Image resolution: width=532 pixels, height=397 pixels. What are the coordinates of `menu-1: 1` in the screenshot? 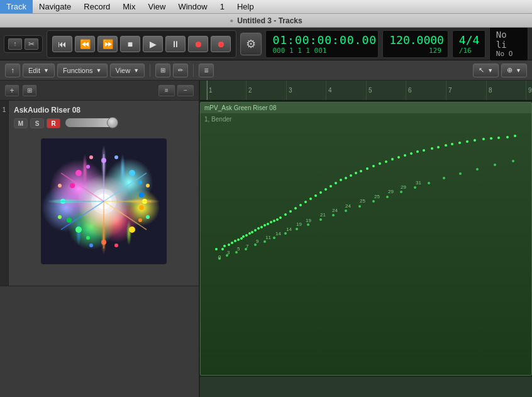 It's located at (223, 6).